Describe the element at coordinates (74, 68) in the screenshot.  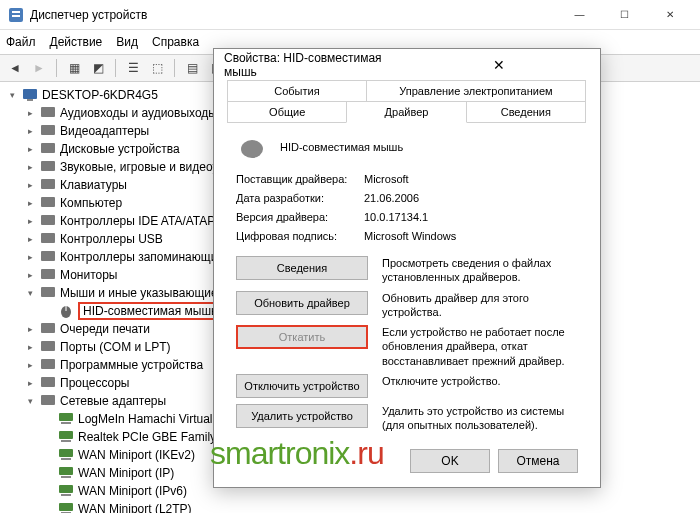
I see `toolbar-button: ▦` at that location.